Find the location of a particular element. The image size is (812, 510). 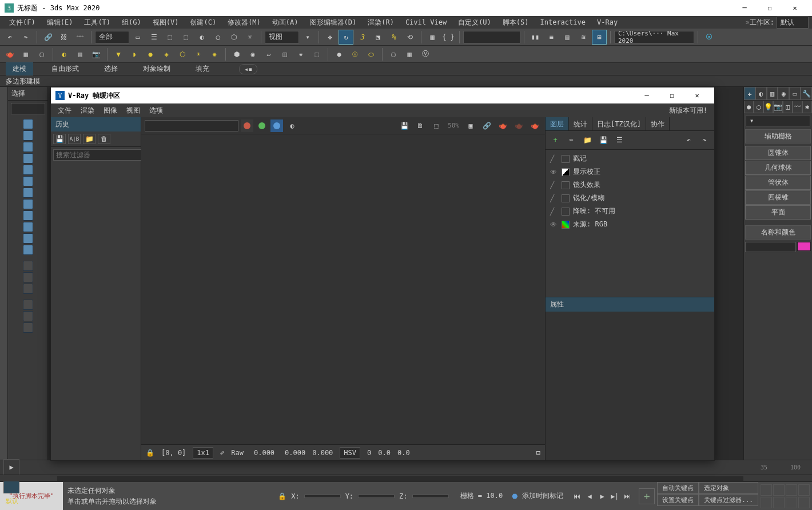

eye-icon: 👁 is located at coordinates (554, 225).